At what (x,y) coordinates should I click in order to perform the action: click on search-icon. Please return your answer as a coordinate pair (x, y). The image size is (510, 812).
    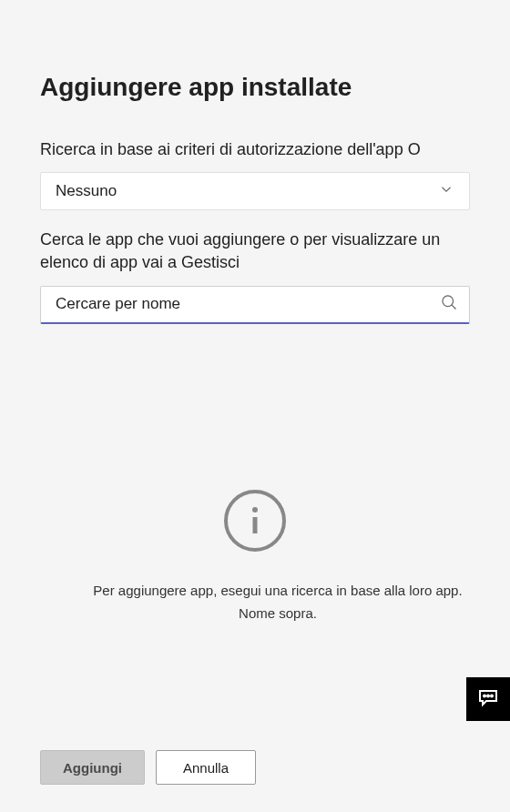
    Looking at the image, I should click on (449, 304).